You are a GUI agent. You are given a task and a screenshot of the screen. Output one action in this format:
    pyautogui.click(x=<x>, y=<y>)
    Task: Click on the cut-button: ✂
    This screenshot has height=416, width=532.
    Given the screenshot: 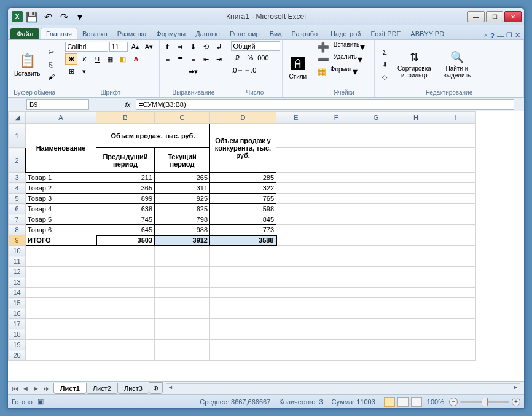 What is the action you would take?
    pyautogui.click(x=51, y=52)
    